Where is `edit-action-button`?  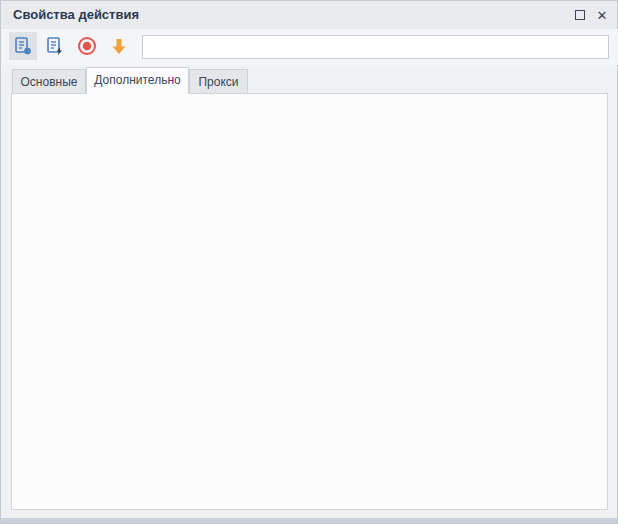 edit-action-button is located at coordinates (55, 46).